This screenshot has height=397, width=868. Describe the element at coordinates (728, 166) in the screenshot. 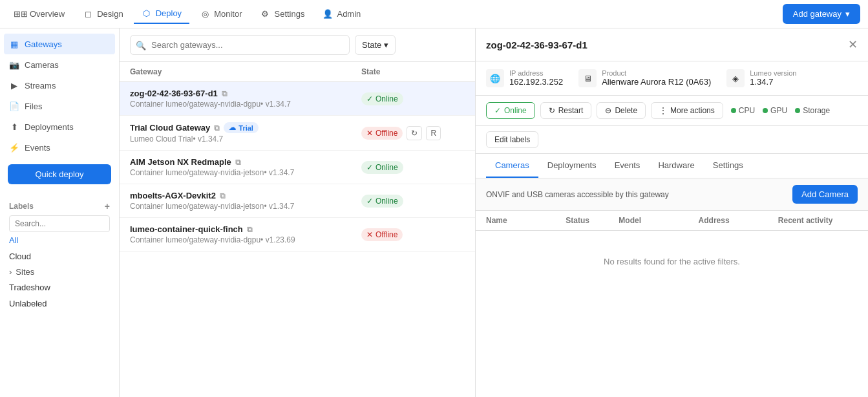

I see `tab-settings: Settings` at that location.